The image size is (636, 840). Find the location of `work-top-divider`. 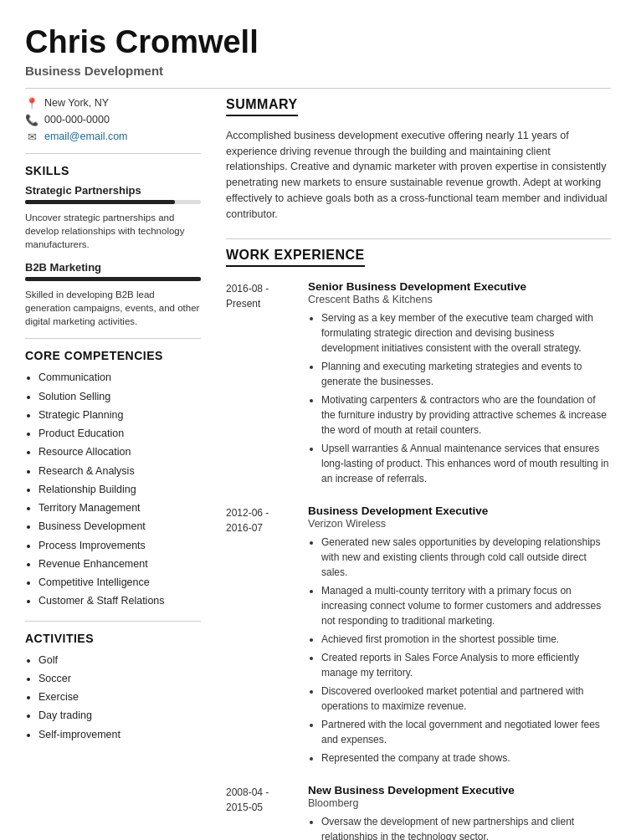

work-top-divider is located at coordinates (418, 239).